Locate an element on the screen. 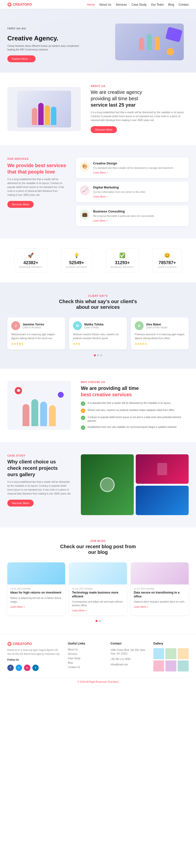  check-icon-3: ✓ is located at coordinates (83, 418).